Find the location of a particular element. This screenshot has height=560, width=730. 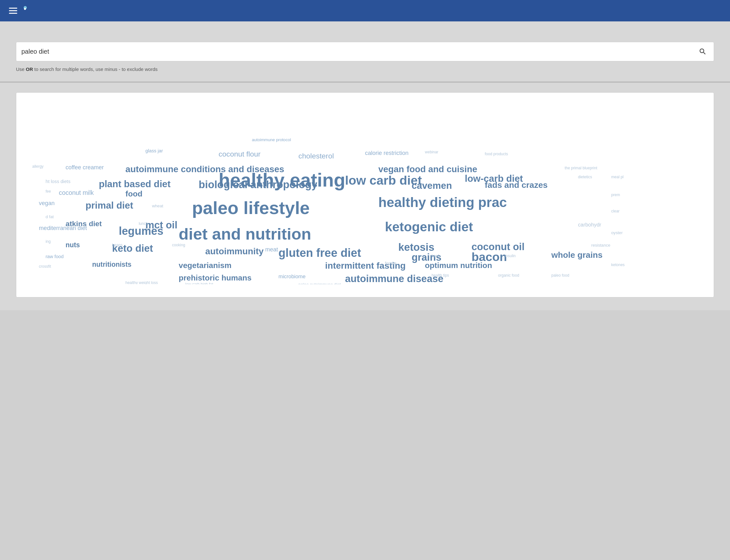

wordcloud-word: coconut flour is located at coordinates (240, 154).